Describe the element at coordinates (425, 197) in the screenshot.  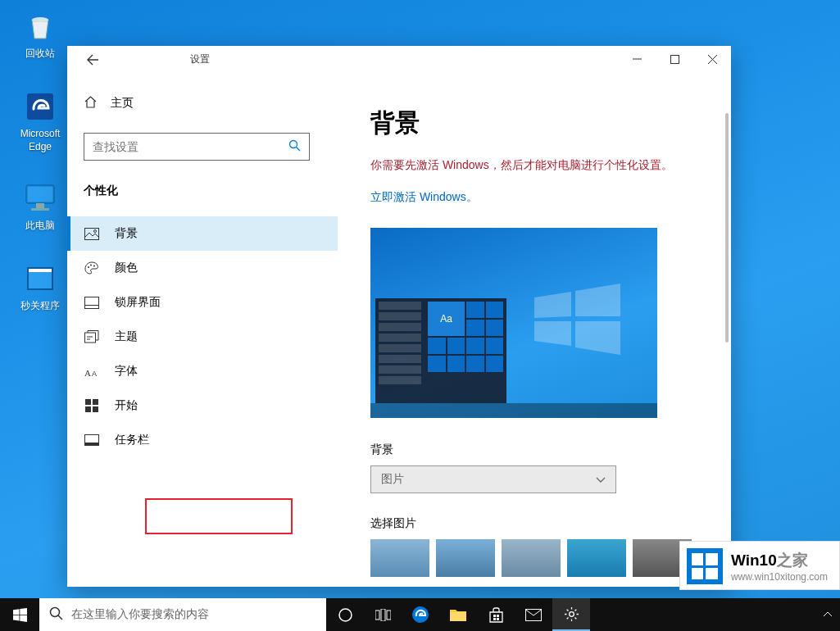
I see `activate-link: 立即激活 Windows。` at that location.